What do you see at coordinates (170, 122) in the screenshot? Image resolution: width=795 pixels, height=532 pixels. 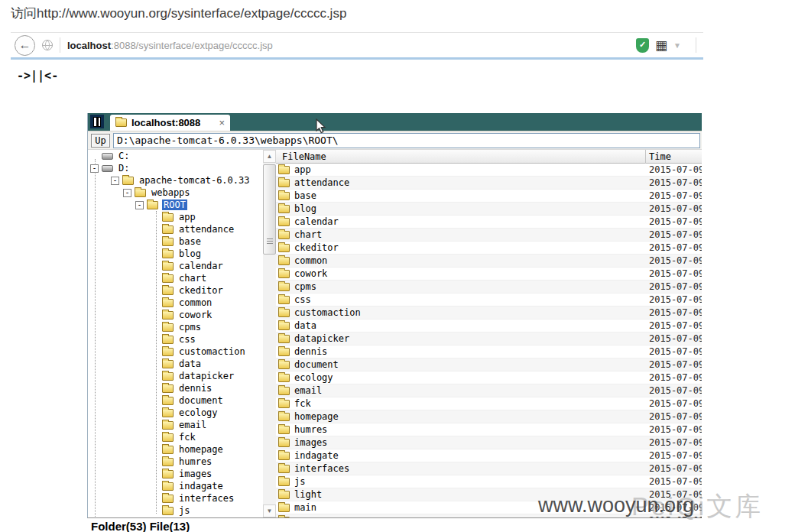 I see `tab-localhost: localhost:8088 ×` at bounding box center [170, 122].